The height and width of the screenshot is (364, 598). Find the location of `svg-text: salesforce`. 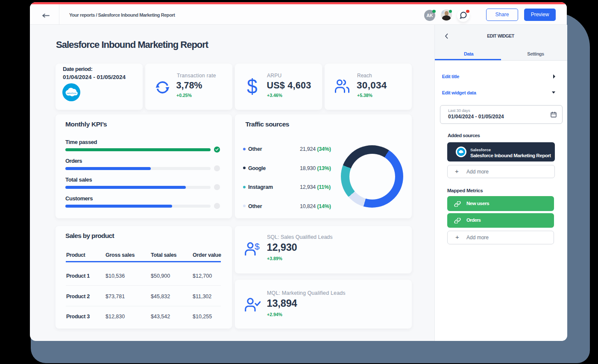

svg-text: salesforce is located at coordinates (72, 93).